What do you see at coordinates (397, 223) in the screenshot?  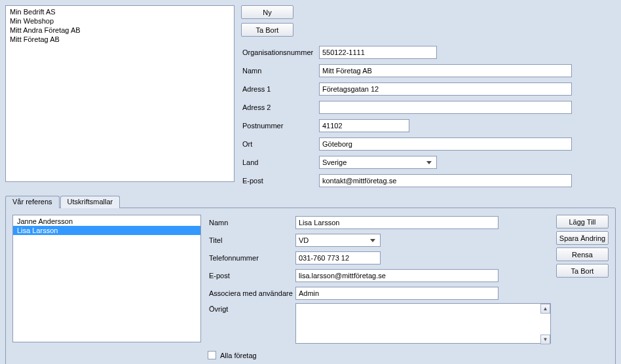 I see `ref-namn-input` at bounding box center [397, 223].